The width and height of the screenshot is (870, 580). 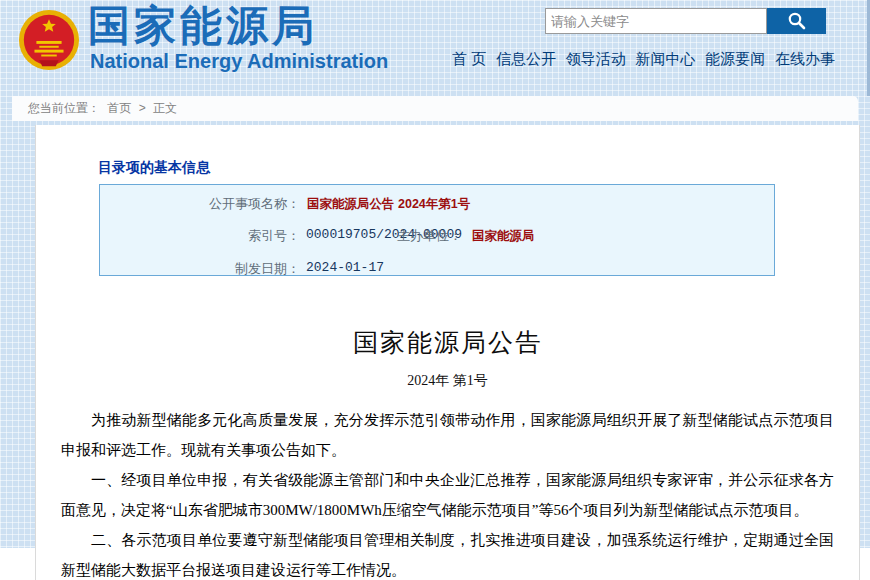 I want to click on breadcrumb: 您当前位置： 首页 > 正文, so click(x=435, y=108).